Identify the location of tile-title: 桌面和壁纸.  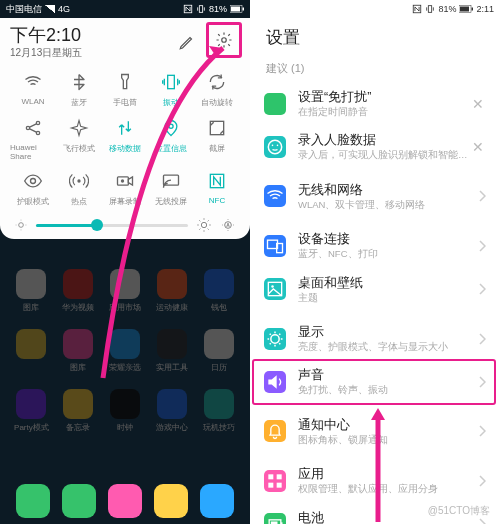
(388, 284).